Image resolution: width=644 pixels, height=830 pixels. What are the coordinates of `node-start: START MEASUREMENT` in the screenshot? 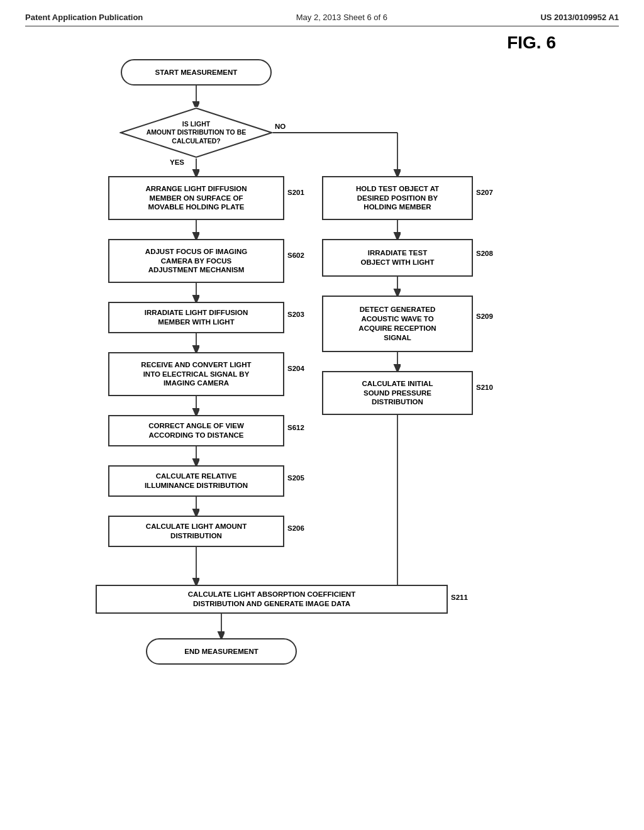 It's located at (196, 72).